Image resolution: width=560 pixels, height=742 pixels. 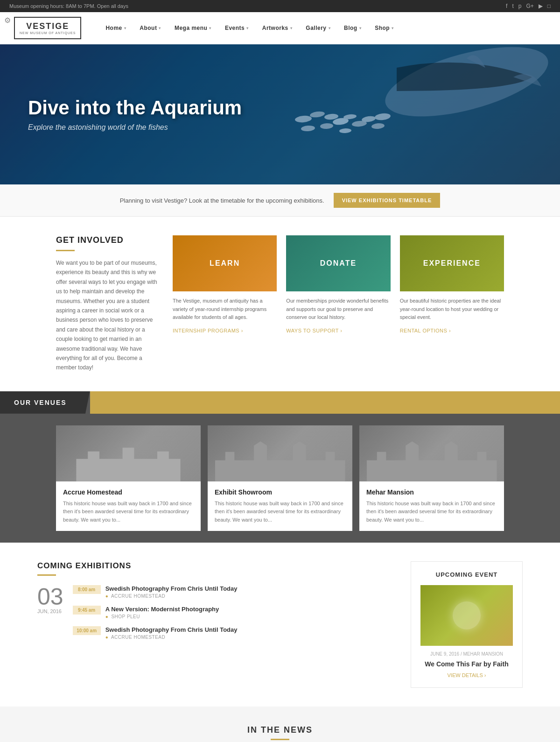 What do you see at coordinates (225, 263) in the screenshot?
I see `learn-label: LEARN` at bounding box center [225, 263].